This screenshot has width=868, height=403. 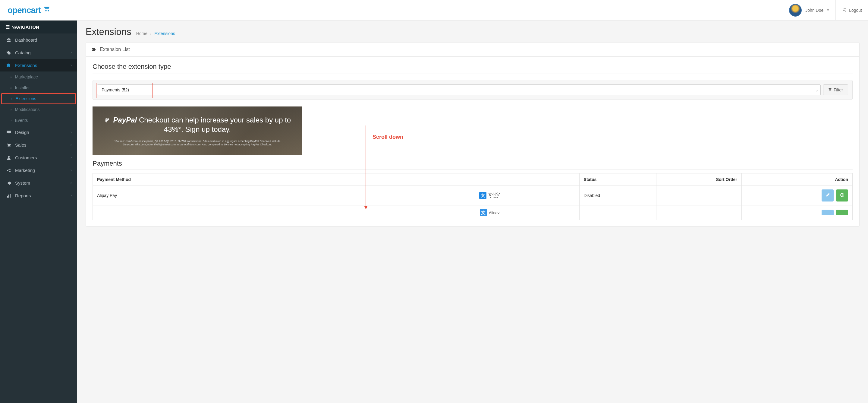 I want to click on th-sort: Sort Order, so click(x=699, y=179).